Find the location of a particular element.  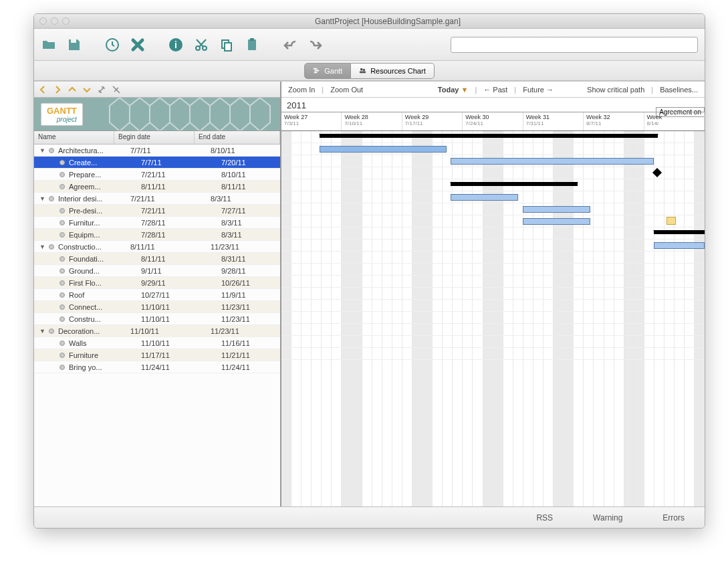

baselines-button: Baselines... is located at coordinates (679, 90).